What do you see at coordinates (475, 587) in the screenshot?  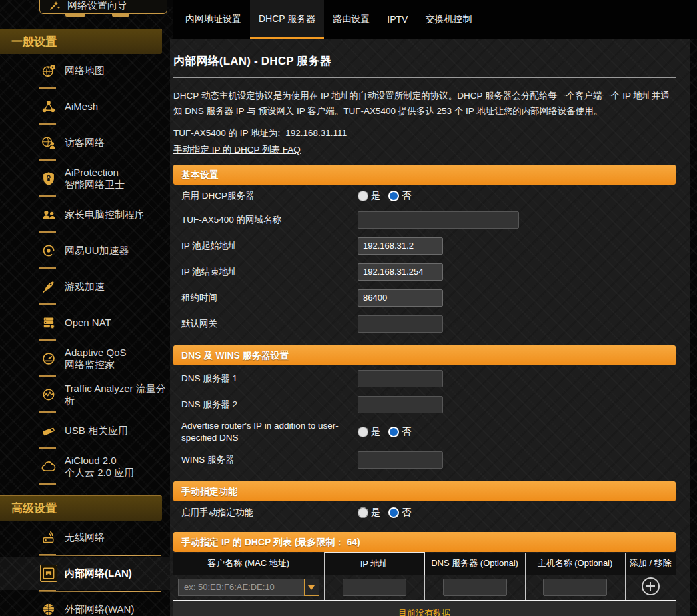 I see `dns-server-input` at bounding box center [475, 587].